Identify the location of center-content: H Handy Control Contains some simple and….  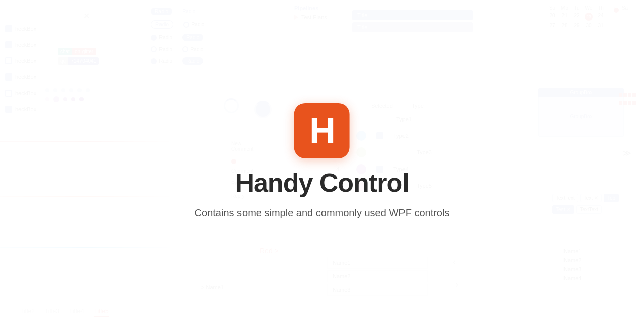
(322, 161).